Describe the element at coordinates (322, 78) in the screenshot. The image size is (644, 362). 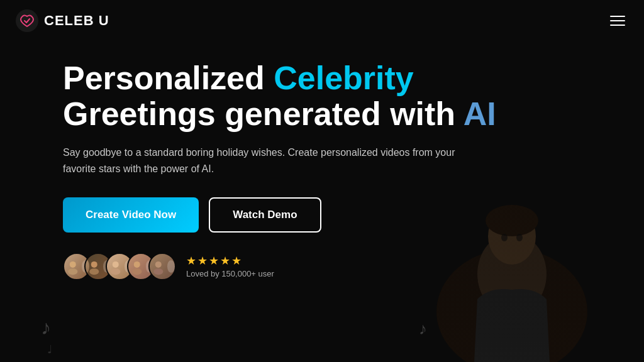
I see `hero-title-line1: Personalized Celebrity` at that location.